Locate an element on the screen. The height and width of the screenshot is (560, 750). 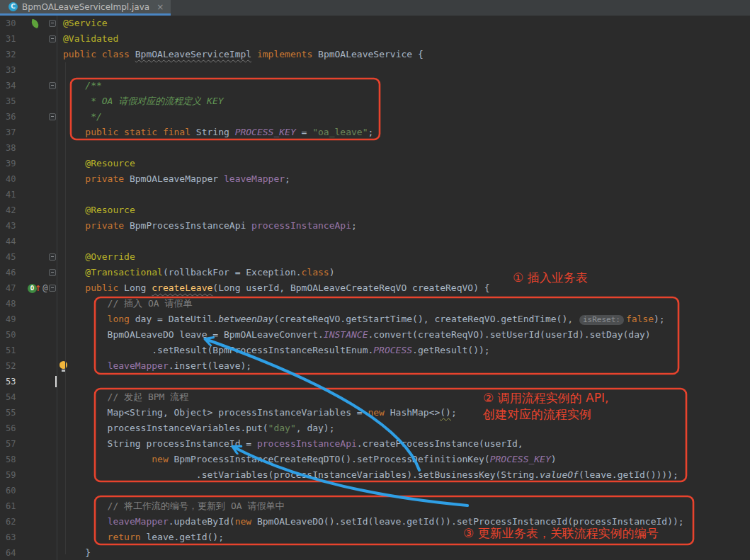
code-line: 63 return leave.getId(); is located at coordinates (375, 537).